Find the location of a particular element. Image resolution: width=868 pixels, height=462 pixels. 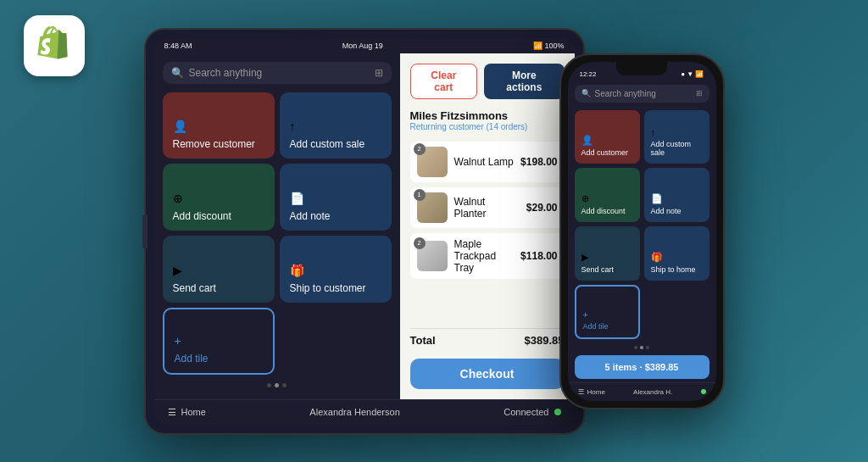

tile-ship-to-customer-label: Ship to customer is located at coordinates (336, 288).